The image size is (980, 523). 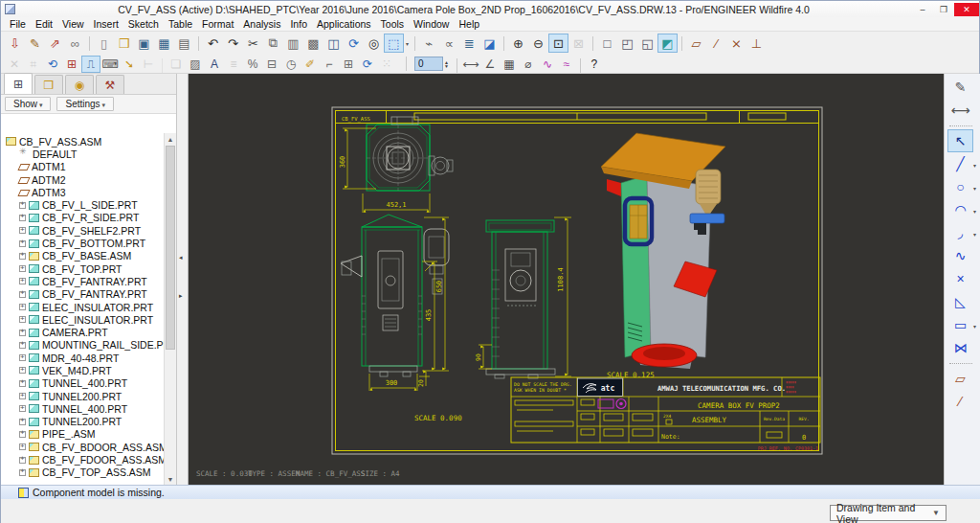 I want to click on scroll-down-icon: ▼, so click(x=170, y=479).